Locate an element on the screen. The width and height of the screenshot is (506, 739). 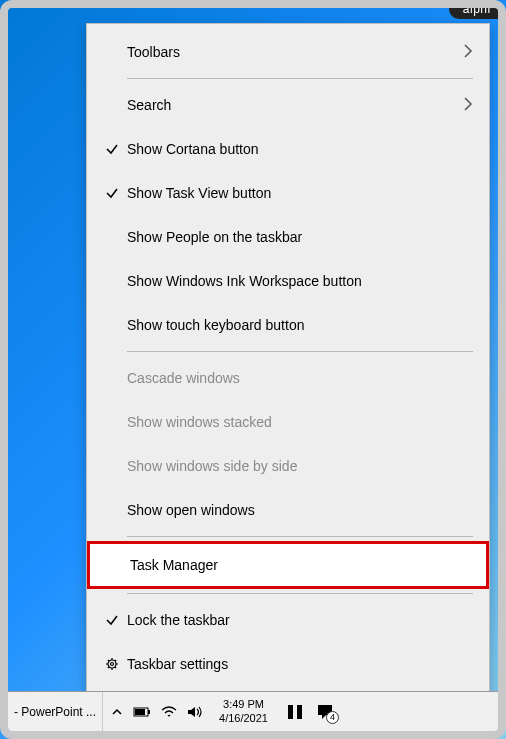
menu-label: Show touch keyboard button is located at coordinates (300, 325).